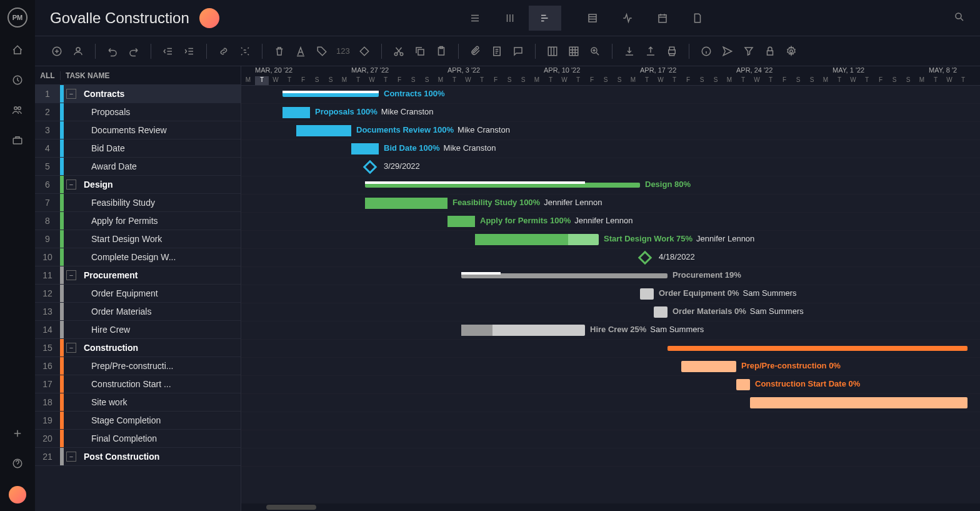 This screenshot has width=980, height=511. What do you see at coordinates (138, 130) in the screenshot?
I see `task-row: 3Documents Review` at bounding box center [138, 130].